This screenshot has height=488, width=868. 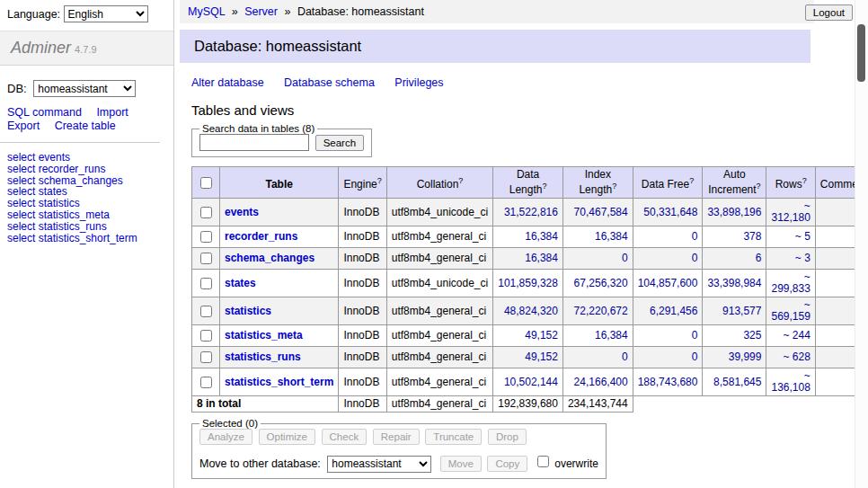 I want to click on auto-increment-cell: 378, so click(x=735, y=237).